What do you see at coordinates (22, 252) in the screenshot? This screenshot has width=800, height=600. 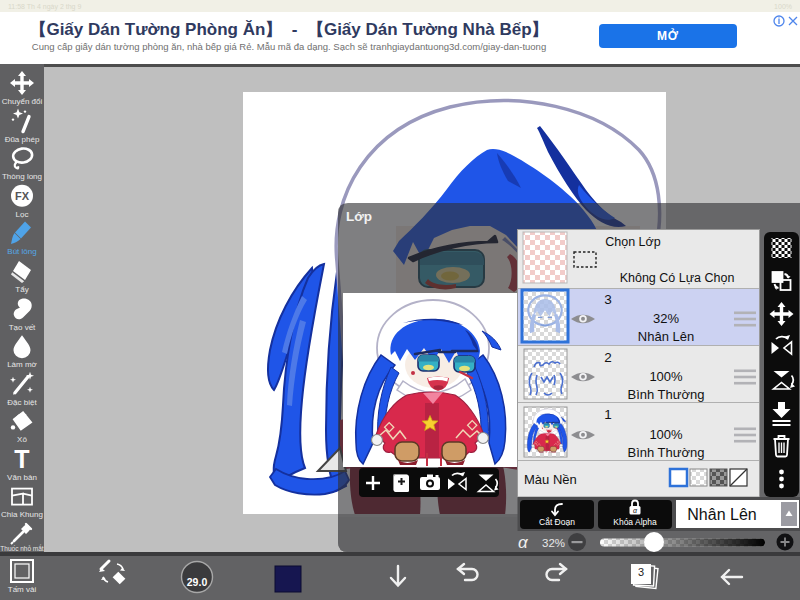 I see `svg-text: Bút lông` at bounding box center [22, 252].